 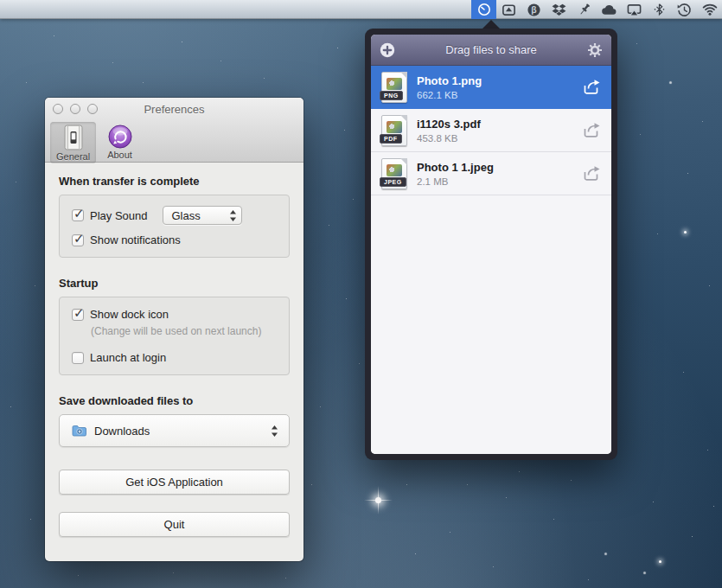 I want to click on sound-select-value: Glass, so click(x=187, y=216).